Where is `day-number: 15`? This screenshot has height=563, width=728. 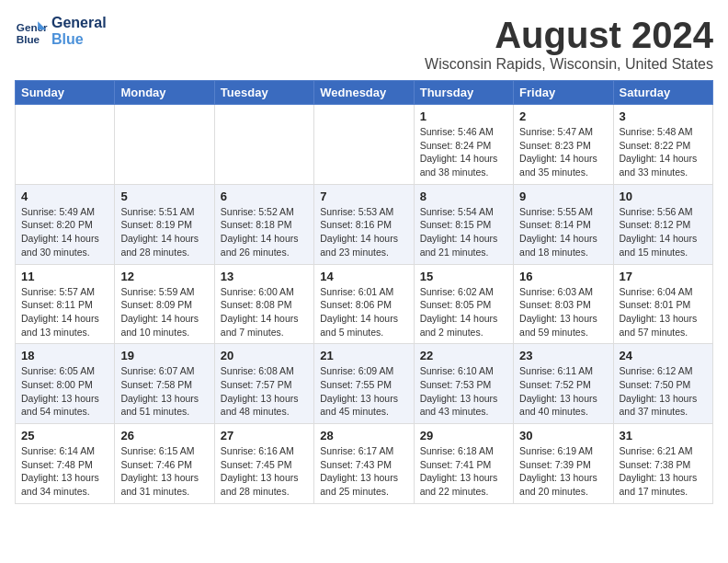 day-number: 15 is located at coordinates (463, 276).